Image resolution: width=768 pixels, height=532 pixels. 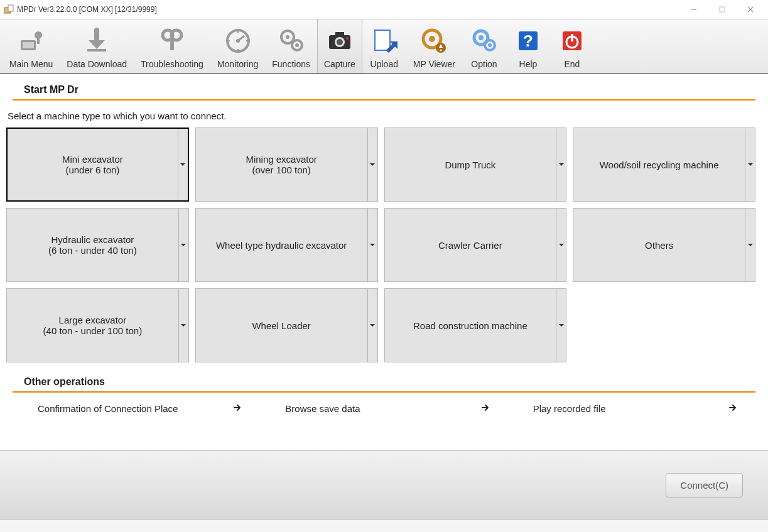 What do you see at coordinates (659, 245) in the screenshot?
I see `machine-select-button: Others` at bounding box center [659, 245].